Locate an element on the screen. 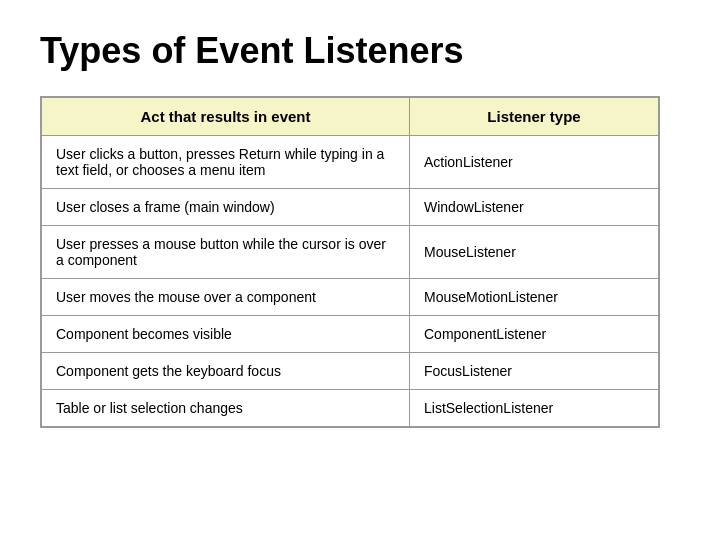 The image size is (720, 540). listener-cell: ActionListener is located at coordinates (534, 162).